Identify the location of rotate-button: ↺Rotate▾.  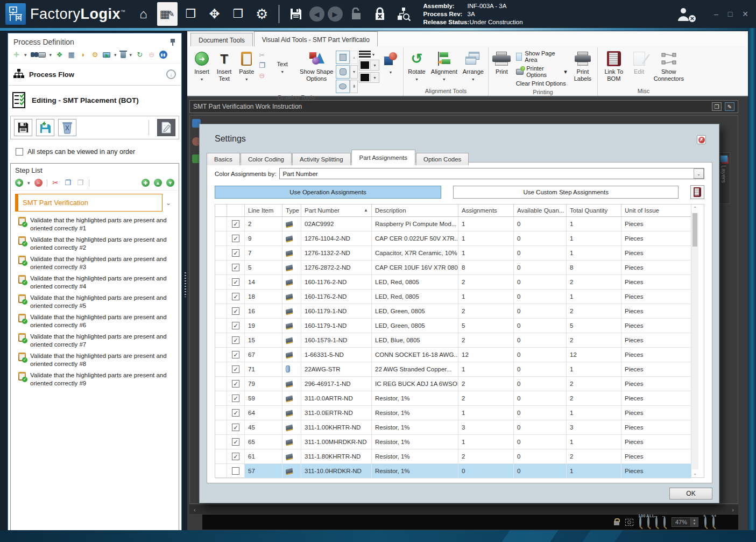
(416, 67).